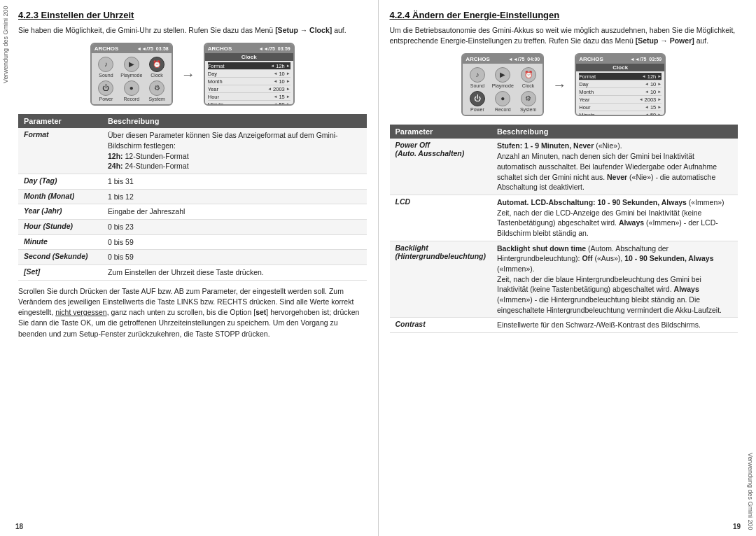 The width and height of the screenshot is (756, 536). Describe the element at coordinates (503, 90) in the screenshot. I see `right-device1-body: ♪ Sound ▶ Playmode ⏰ Clock ⏻` at that location.